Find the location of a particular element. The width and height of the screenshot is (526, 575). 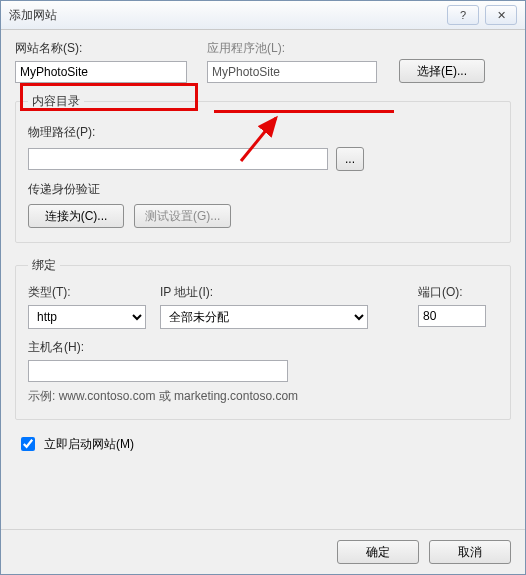

dialog-footer: 确定 取消 is located at coordinates (263, 552).